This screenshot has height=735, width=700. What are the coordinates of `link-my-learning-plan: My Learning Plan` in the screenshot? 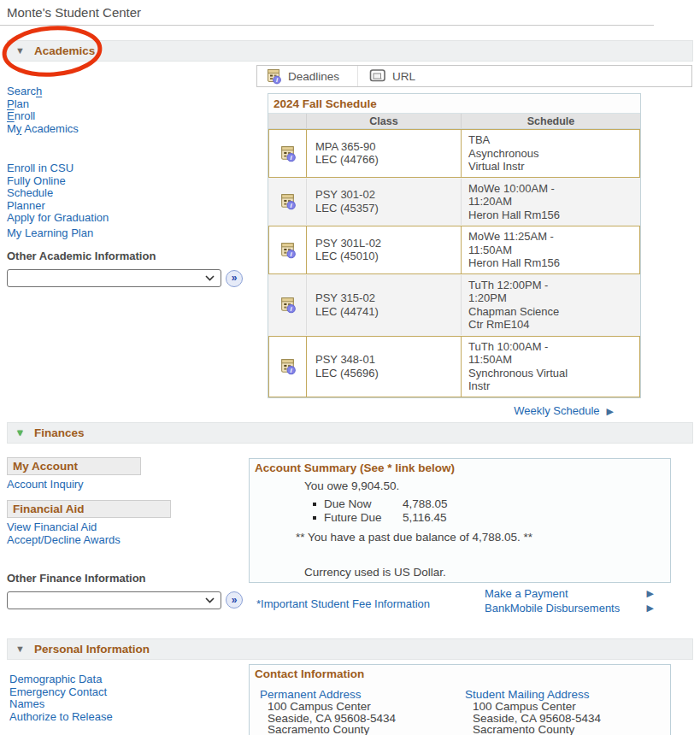 It's located at (50, 234).